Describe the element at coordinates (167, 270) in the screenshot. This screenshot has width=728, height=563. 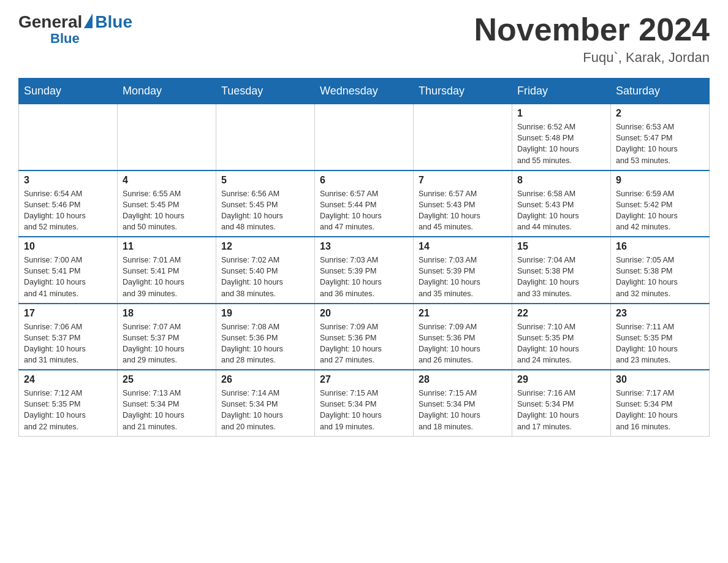
I see `calendar-cell: 11Sunrise: 7:01 AMSunset: 5:41 PMDayligh…` at that location.